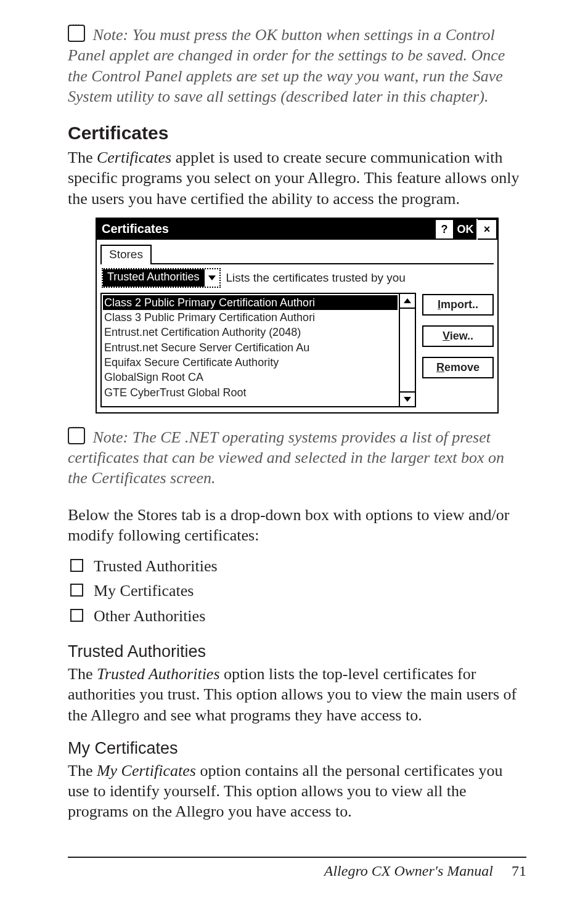 The height and width of the screenshot is (909, 588). Describe the element at coordinates (297, 566) in the screenshot. I see `list-item: Trusted Authorities` at that location.